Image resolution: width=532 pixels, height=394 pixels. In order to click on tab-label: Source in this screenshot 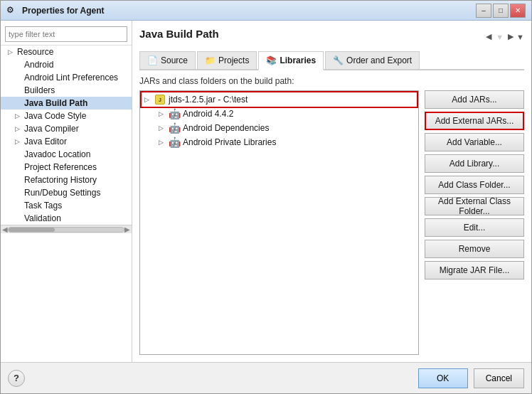, I will do `click(174, 60)`.